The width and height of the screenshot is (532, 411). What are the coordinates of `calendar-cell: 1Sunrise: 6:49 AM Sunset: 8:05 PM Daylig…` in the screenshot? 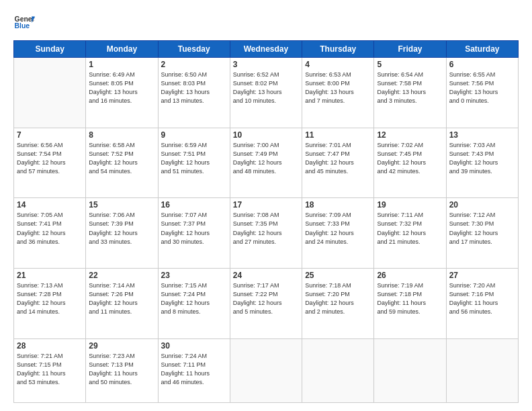 It's located at (122, 93).